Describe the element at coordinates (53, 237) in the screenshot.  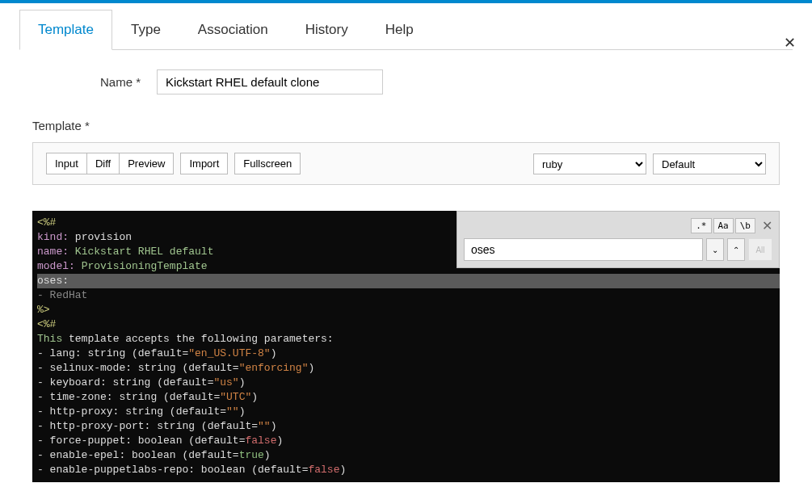
I see `code-line: kind:` at that location.